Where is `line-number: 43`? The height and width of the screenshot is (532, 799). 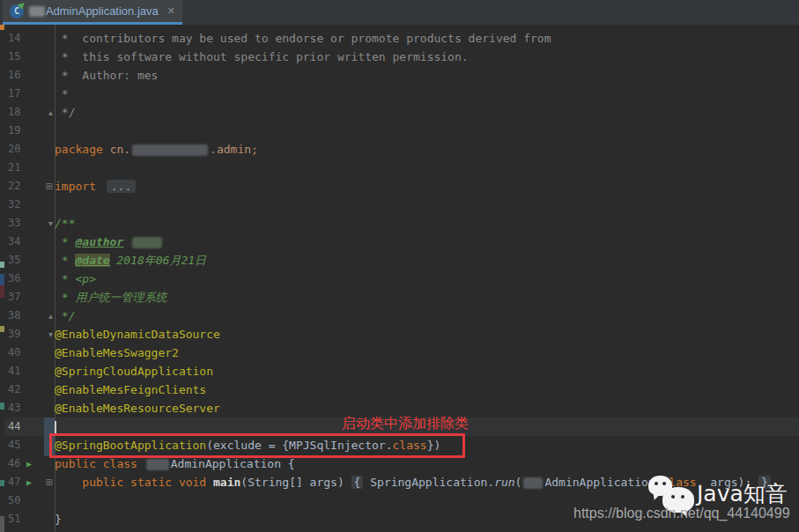
line-number: 43 is located at coordinates (14, 409).